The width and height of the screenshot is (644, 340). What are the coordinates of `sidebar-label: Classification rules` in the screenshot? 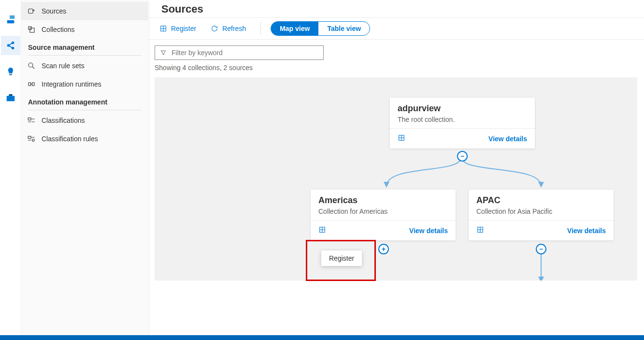 It's located at (70, 139).